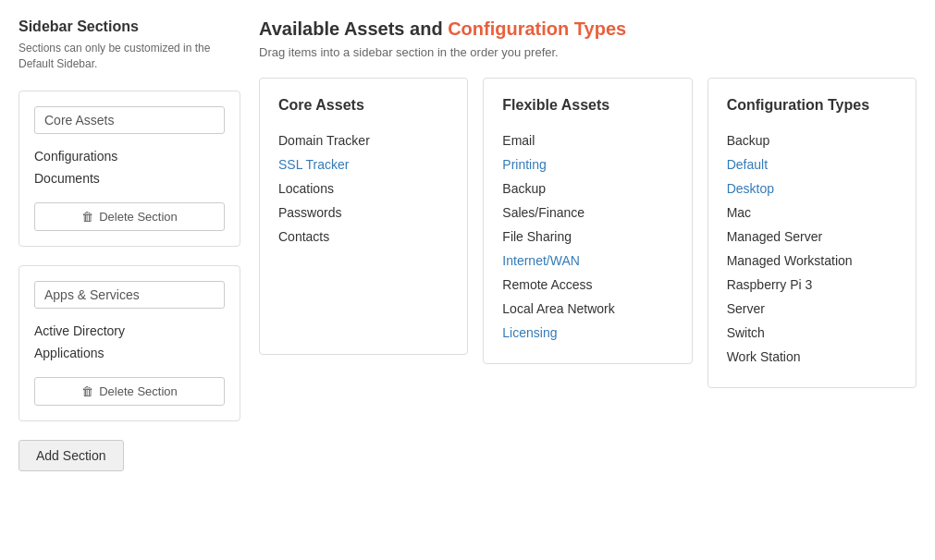 The height and width of the screenshot is (560, 935). What do you see at coordinates (129, 331) in the screenshot?
I see `section-item-active-directory: Active Directory` at bounding box center [129, 331].